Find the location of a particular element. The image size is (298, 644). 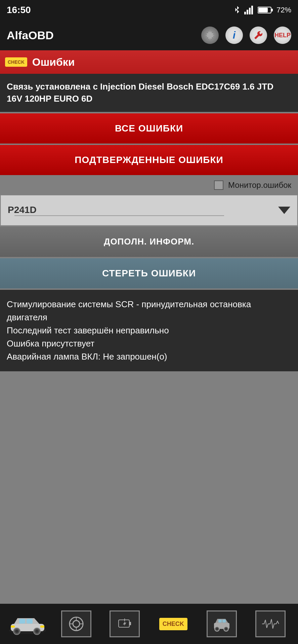

nav-battery is located at coordinates (125, 624).